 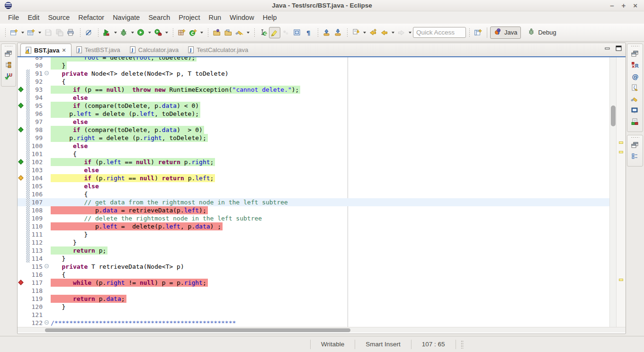 What do you see at coordinates (313, 146) in the screenshot?
I see `code-line-100: 100 else` at bounding box center [313, 146].